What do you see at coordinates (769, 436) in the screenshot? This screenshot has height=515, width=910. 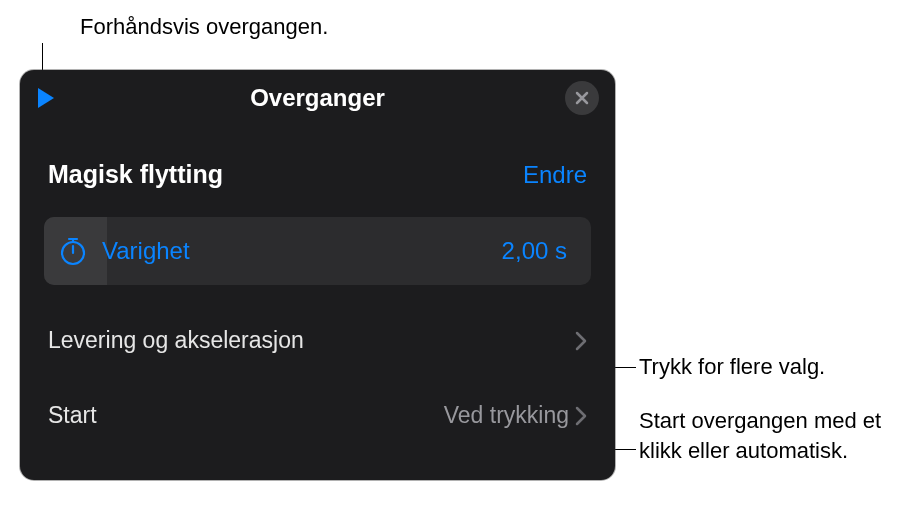 I see `callout-start-text: Start overgangen med et klikk eller auto…` at bounding box center [769, 436].